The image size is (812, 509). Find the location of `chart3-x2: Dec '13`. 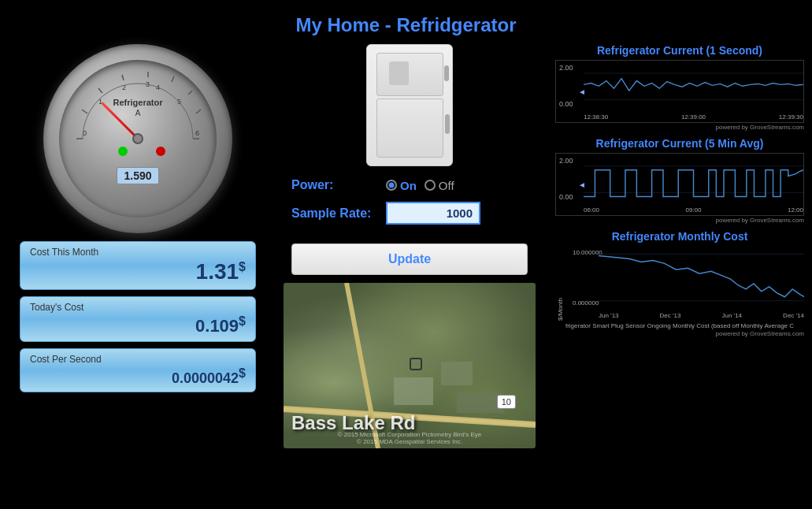

chart3-x2: Dec '13 is located at coordinates (671, 315).